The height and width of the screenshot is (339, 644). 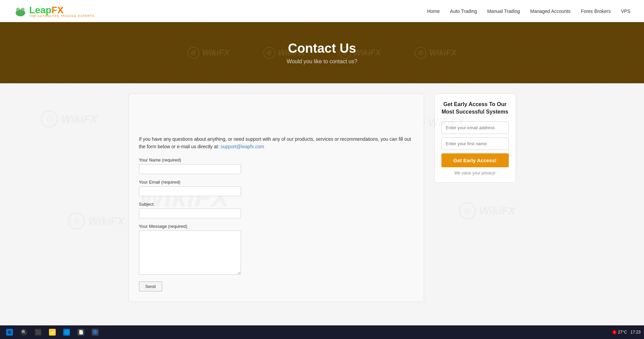 I want to click on hero-subtitle: Would you like to contact us?, so click(x=322, y=62).